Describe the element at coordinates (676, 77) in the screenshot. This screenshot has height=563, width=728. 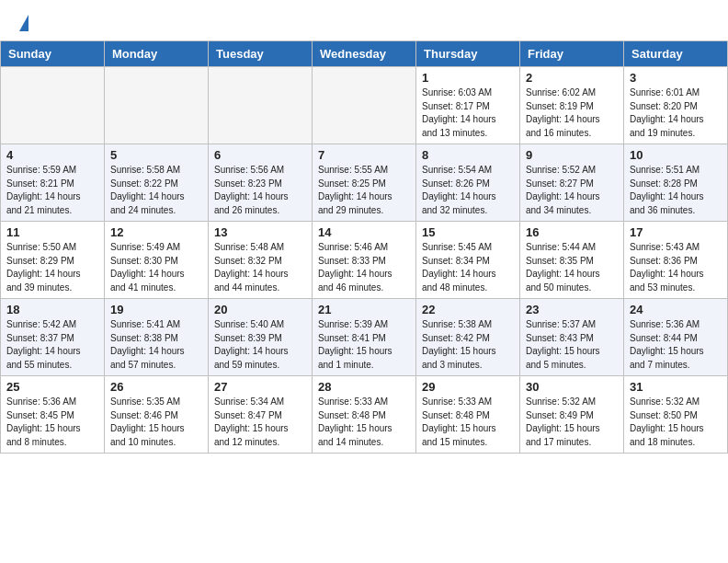
I see `day-number: 3` at that location.